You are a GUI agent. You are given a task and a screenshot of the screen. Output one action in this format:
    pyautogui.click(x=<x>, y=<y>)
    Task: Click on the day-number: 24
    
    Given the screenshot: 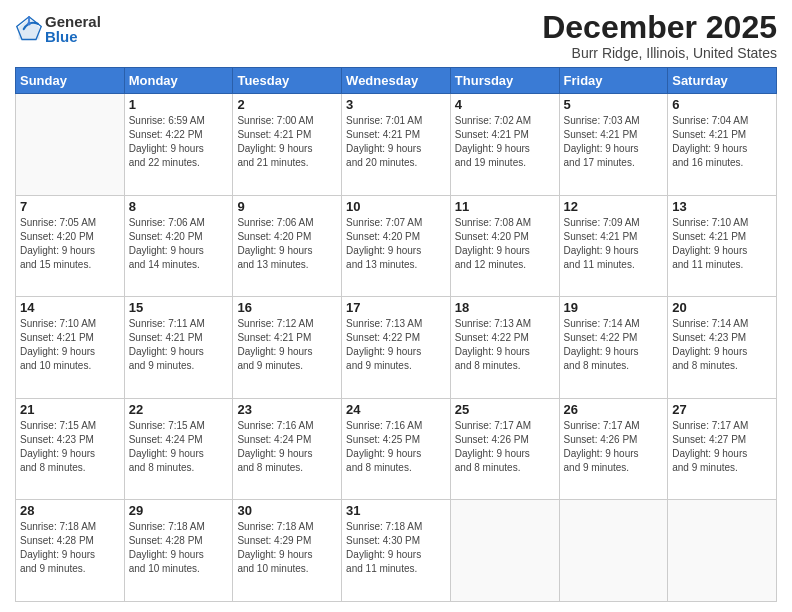 What is the action you would take?
    pyautogui.click(x=396, y=410)
    